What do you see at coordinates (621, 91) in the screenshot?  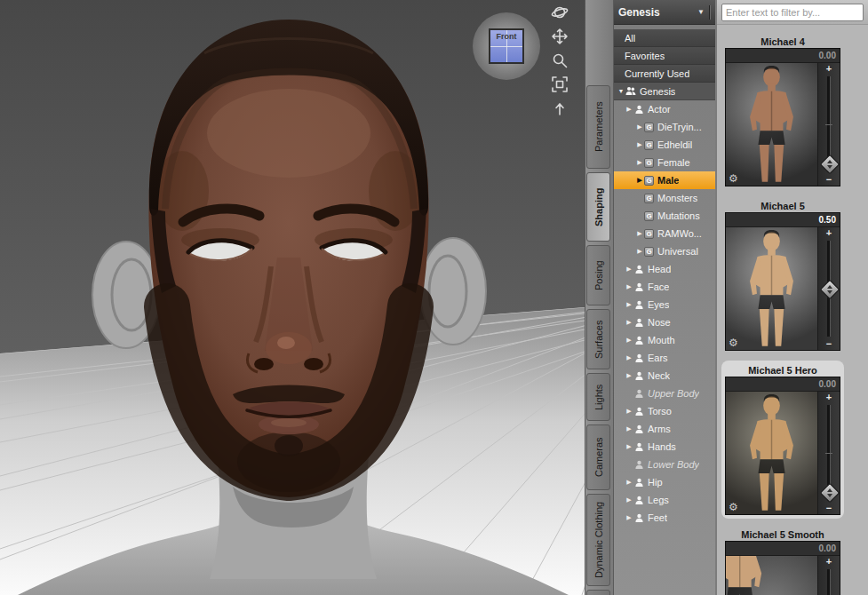 I see `caret-down-icon: ▼` at bounding box center [621, 91].